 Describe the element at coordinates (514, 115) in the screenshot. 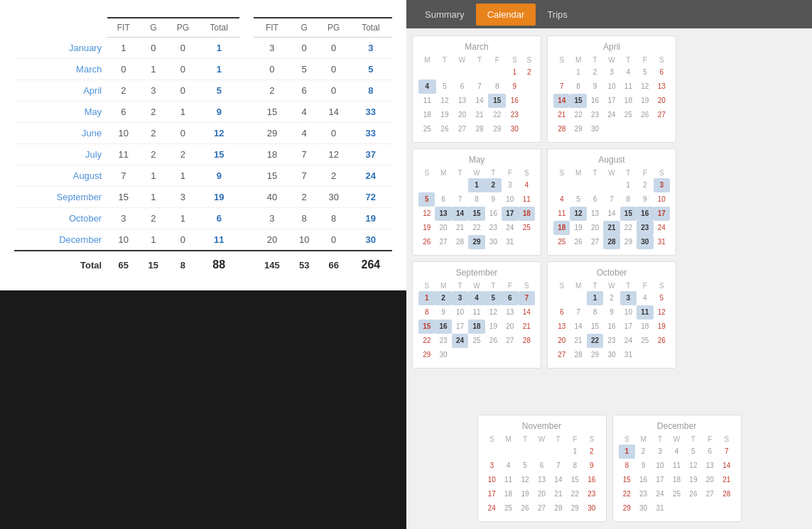

I see `calendar-day-cell: 23` at that location.